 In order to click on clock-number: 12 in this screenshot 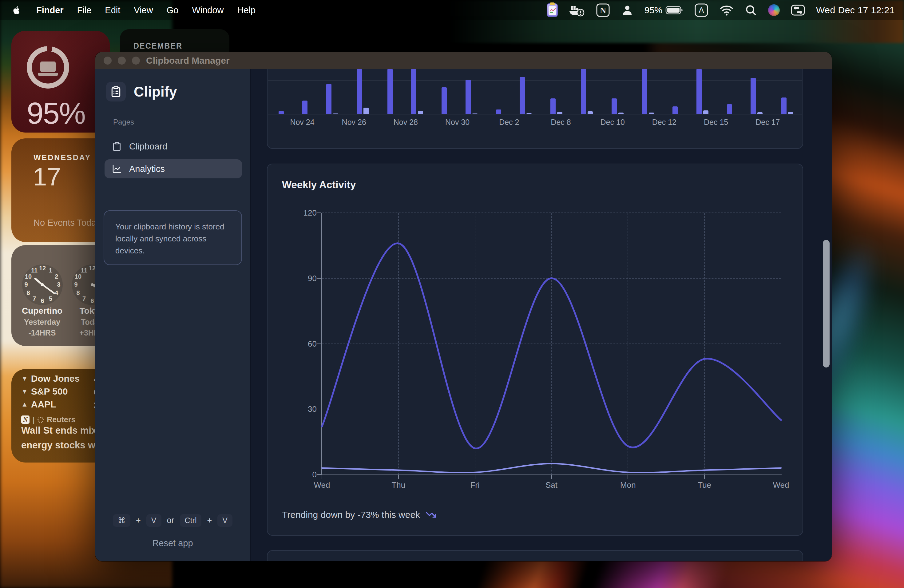, I will do `click(92, 268)`.